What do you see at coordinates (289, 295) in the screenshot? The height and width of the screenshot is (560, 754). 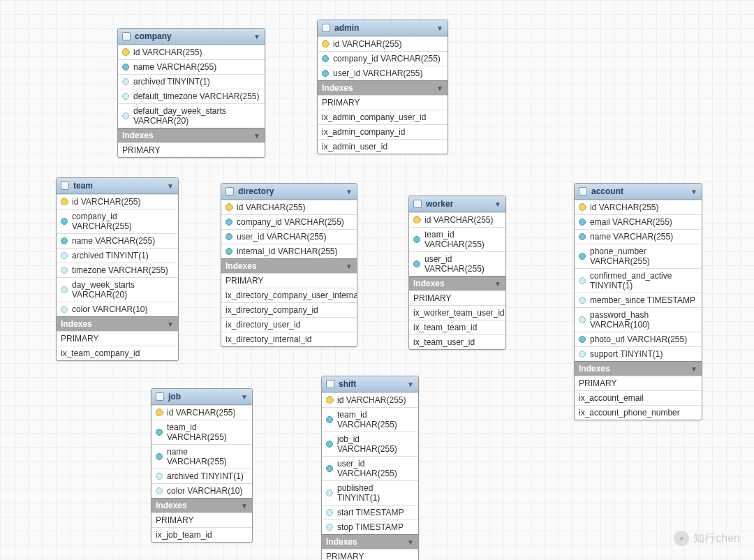 I see `index-row: ix_directory_company_user_internal_id` at bounding box center [289, 295].